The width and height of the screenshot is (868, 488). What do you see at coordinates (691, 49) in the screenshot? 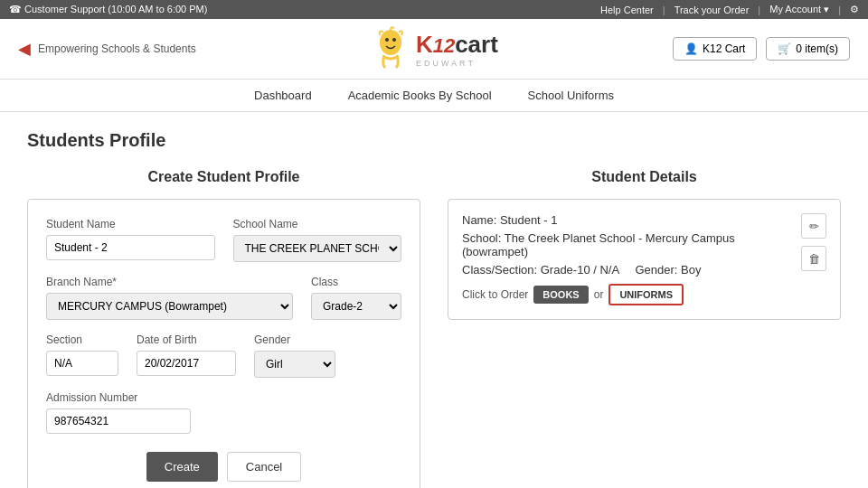
I see `user-icon: 👤` at bounding box center [691, 49].